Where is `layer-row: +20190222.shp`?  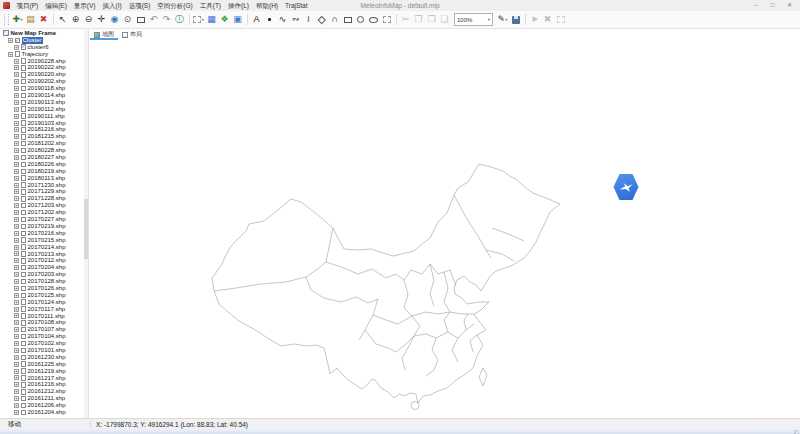
layer-row: +20190222.shp is located at coordinates (44, 68).